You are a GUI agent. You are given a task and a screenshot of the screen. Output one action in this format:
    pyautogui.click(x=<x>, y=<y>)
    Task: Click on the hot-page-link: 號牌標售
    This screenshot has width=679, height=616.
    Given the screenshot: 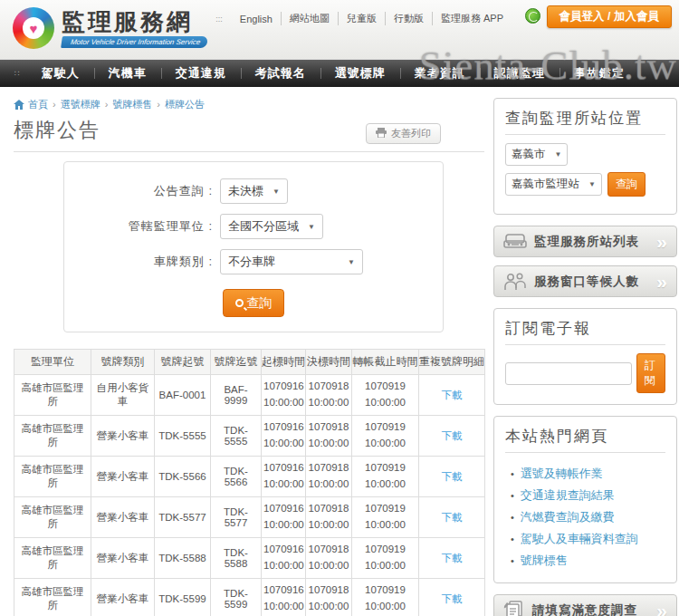 What is the action you would take?
    pyautogui.click(x=588, y=561)
    